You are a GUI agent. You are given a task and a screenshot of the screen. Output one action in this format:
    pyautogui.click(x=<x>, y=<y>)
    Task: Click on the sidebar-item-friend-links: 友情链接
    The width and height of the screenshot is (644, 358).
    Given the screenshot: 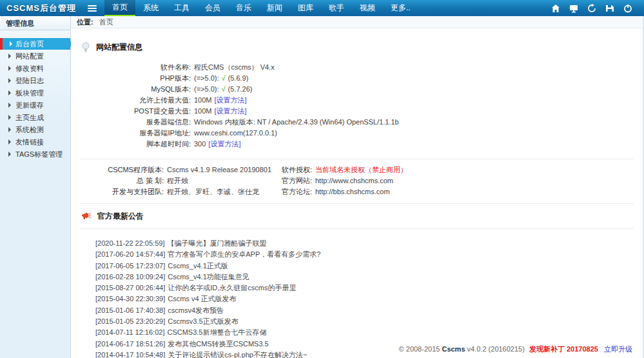 What is the action you would take?
    pyautogui.click(x=35, y=142)
    